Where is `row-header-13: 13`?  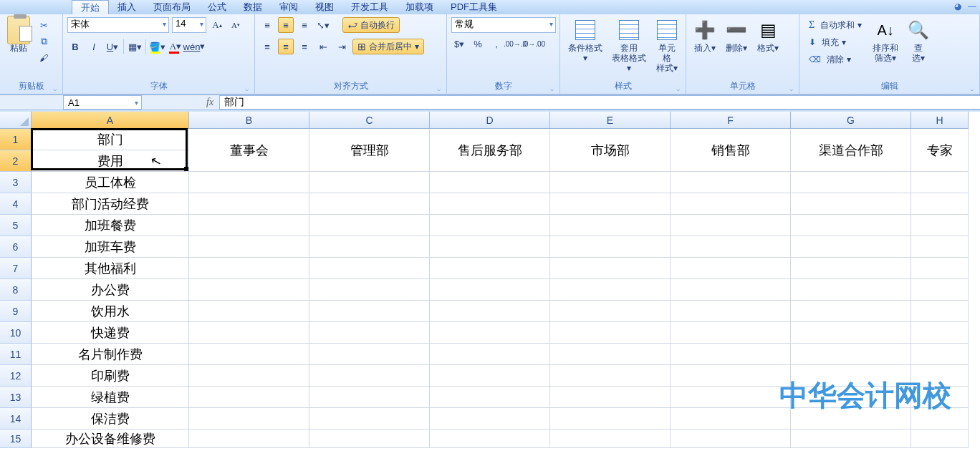
row-header-13: 13 is located at coordinates (16, 397).